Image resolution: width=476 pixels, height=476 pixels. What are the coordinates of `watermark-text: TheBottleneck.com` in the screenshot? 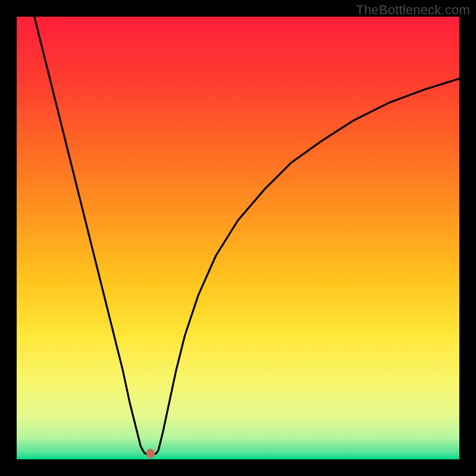 It's located at (413, 10).